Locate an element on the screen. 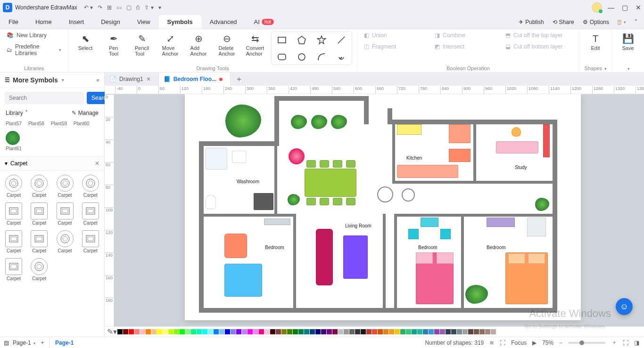 This screenshot has width=644, height=348. export-icon: ⇪ ▾ is located at coordinates (149, 8).